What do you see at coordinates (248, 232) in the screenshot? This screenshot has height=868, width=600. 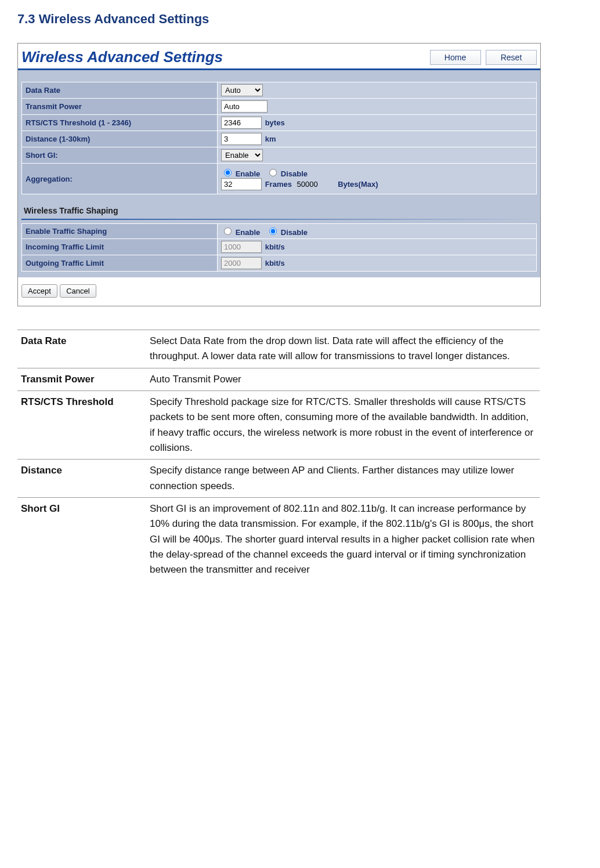 I see `radio-shape-enable-label: Enable` at bounding box center [248, 232].